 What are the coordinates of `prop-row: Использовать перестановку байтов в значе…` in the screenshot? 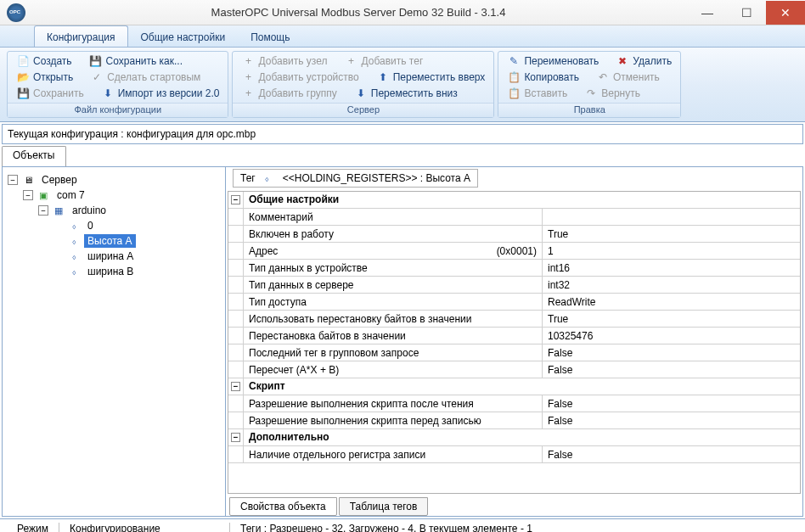 It's located at (515, 319).